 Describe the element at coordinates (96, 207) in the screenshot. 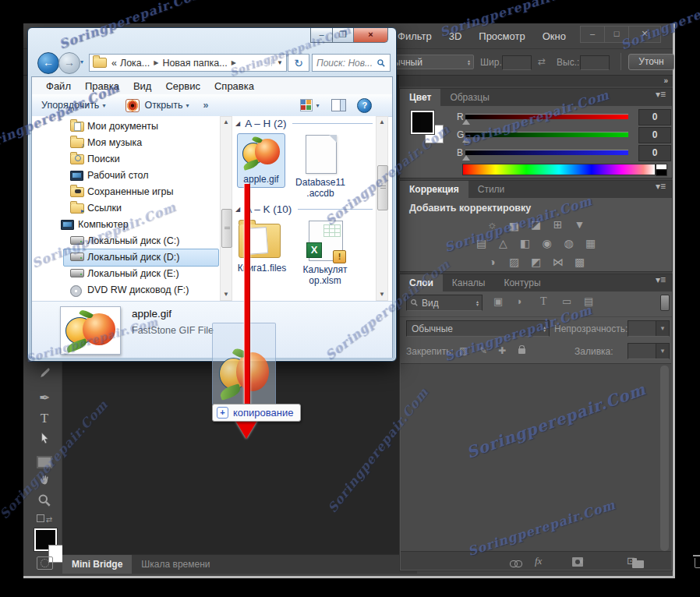

I see `sidebar-item-links: ▸Ссылки` at that location.